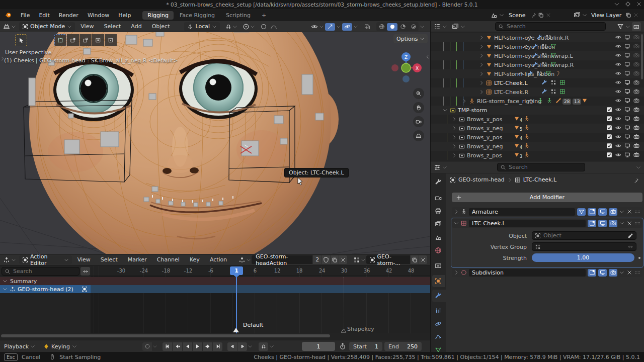  What do you see at coordinates (45, 260) in the screenshot?
I see `dope-mode-dropdown: Action Editor` at bounding box center [45, 260].